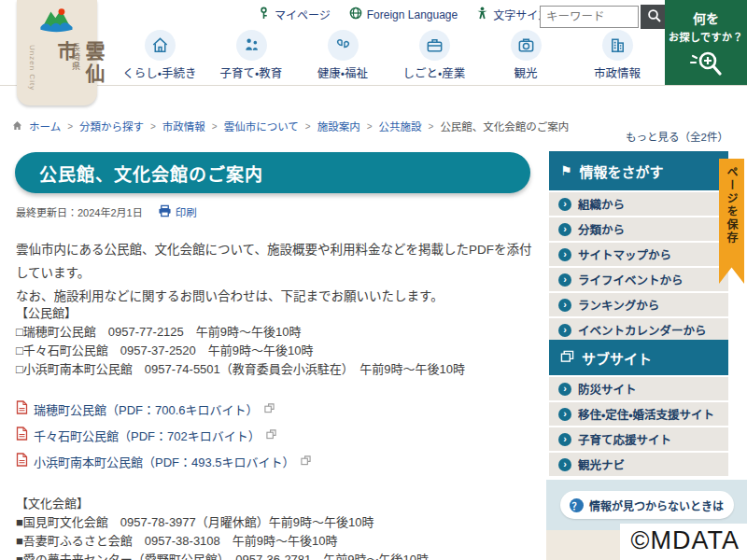  Describe the element at coordinates (646, 505) in the screenshot. I see `not-found-panel: ？ 情報が見つからないときは` at that location.